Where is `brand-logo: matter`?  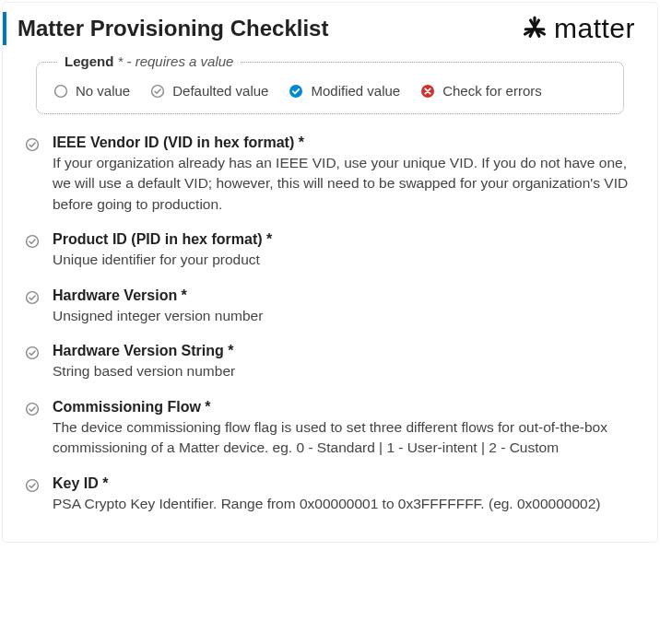 brand-logo: matter is located at coordinates (578, 29).